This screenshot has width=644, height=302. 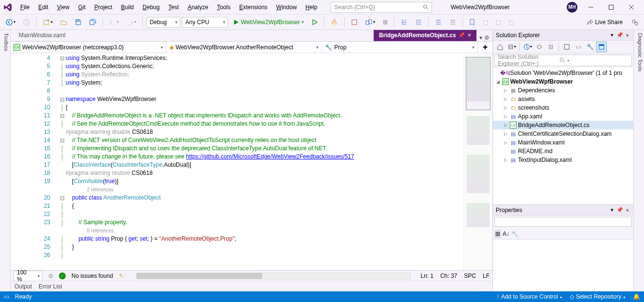 I want to click on bookmark-button, so click(x=472, y=22).